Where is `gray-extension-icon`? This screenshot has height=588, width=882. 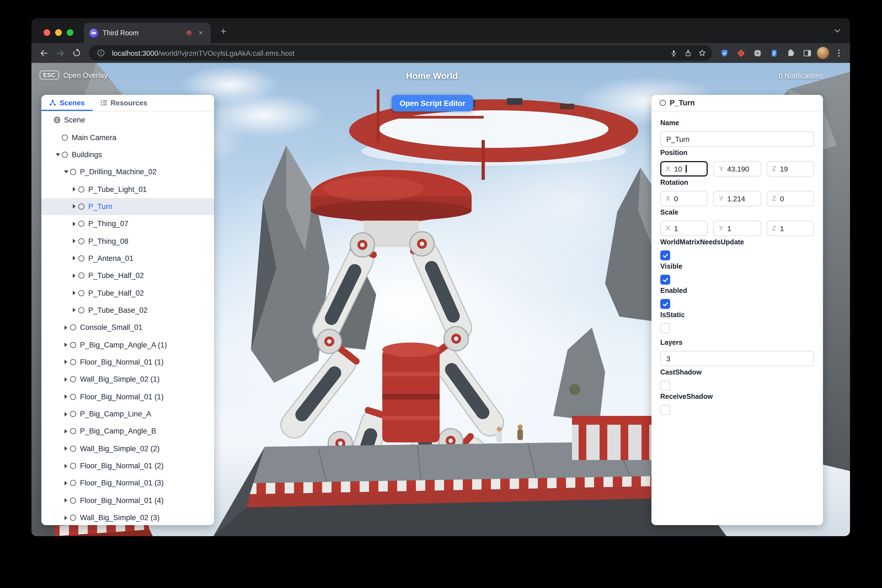 gray-extension-icon is located at coordinates (758, 53).